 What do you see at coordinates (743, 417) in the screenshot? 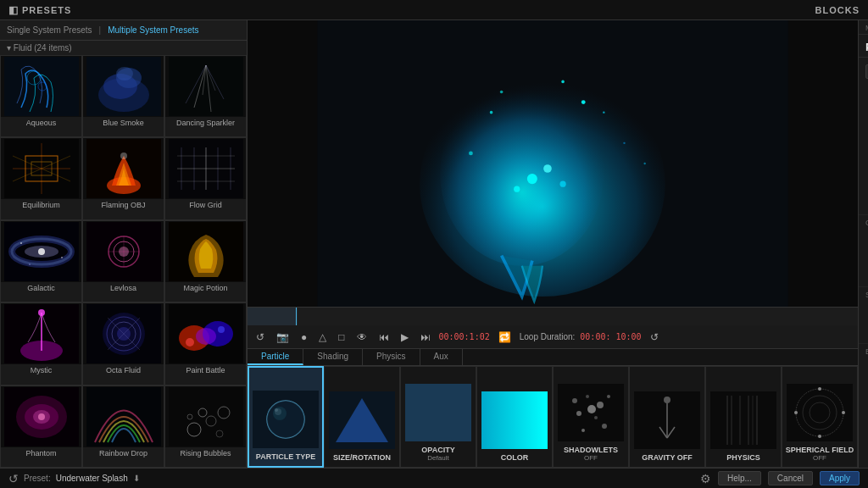
I see `effect-physics: PHYSICS` at bounding box center [743, 417].